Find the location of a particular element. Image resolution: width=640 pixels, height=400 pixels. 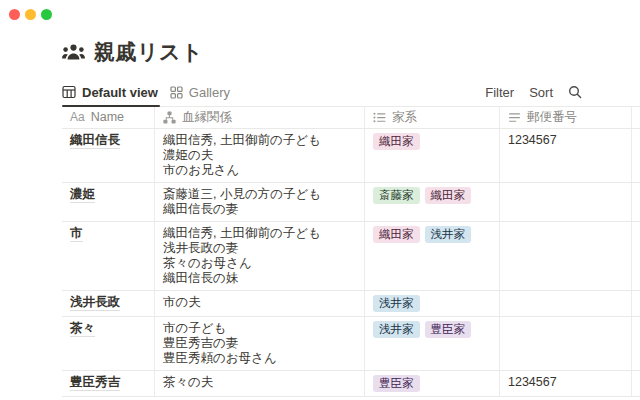

page-link: 織田信長 is located at coordinates (95, 141).